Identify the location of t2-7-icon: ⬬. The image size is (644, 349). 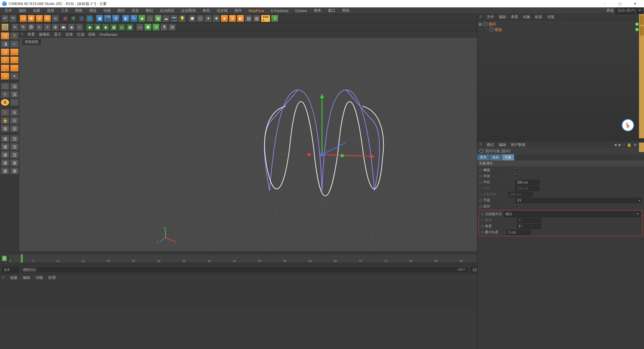
(63, 27).